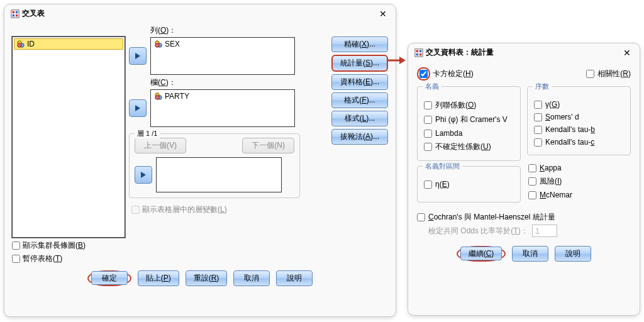 Image resolution: width=644 pixels, height=322 pixels. Describe the element at coordinates (200, 245) in the screenshot. I see `clustered-bar-check: 顯示集群長條圖(B)` at that location.